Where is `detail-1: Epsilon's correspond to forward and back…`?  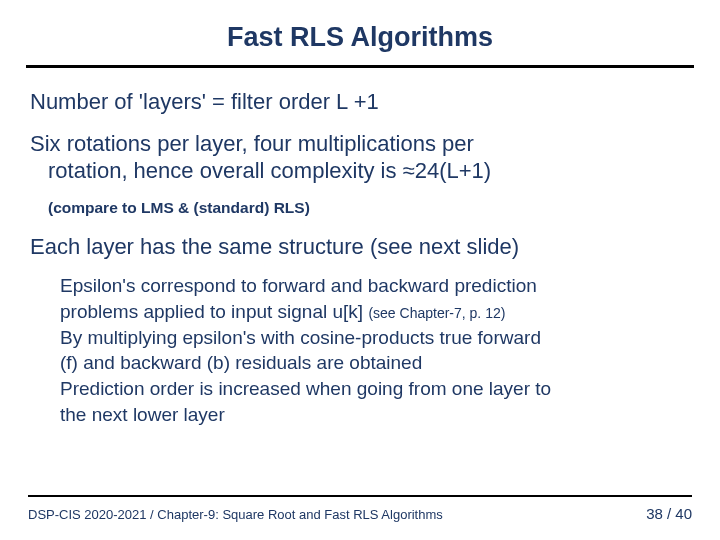 detail-1: Epsilon's correspond to forward and back… is located at coordinates (375, 286).